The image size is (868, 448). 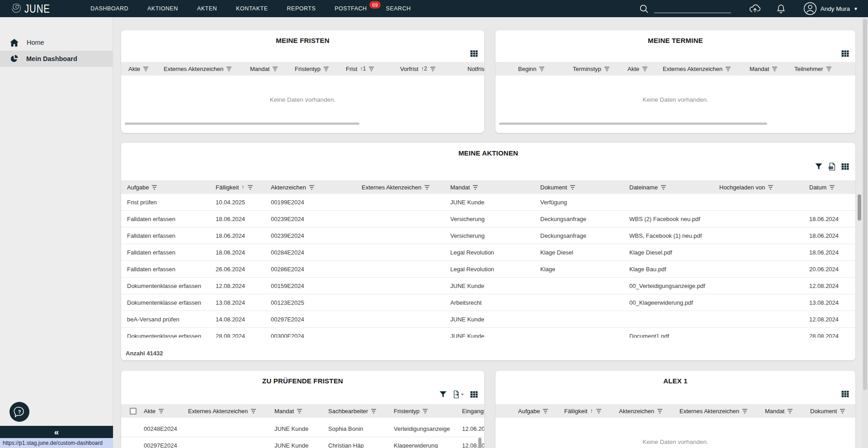 What do you see at coordinates (473, 411) in the screenshot?
I see `column-header-eingangsdatum: Eingangsdatum` at bounding box center [473, 411].